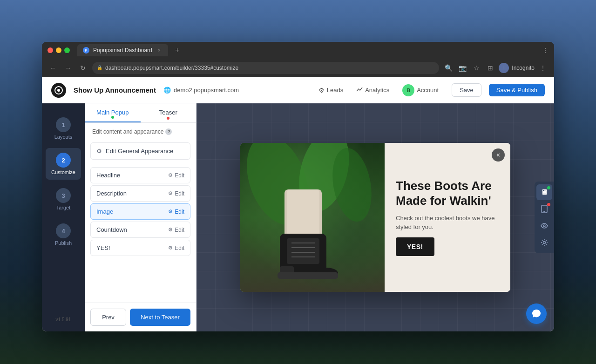  I want to click on popup-cta-button: YES!, so click(415, 247).